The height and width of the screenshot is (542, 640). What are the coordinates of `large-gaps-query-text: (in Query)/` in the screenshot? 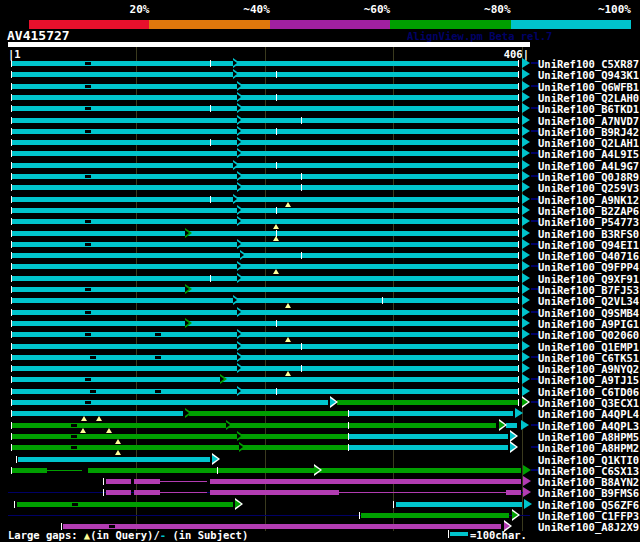 It's located at (125, 535).